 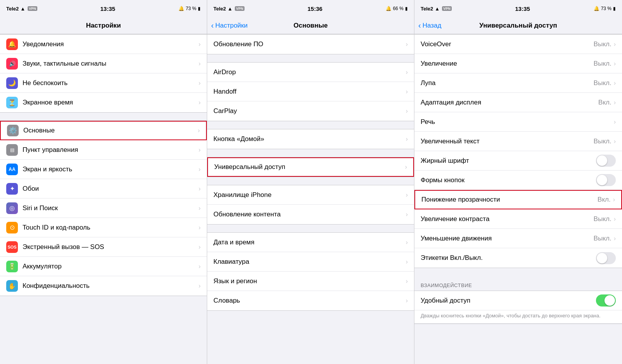 What do you see at coordinates (507, 83) in the screenshot?
I see `item-label: Лупа` at bounding box center [507, 83].